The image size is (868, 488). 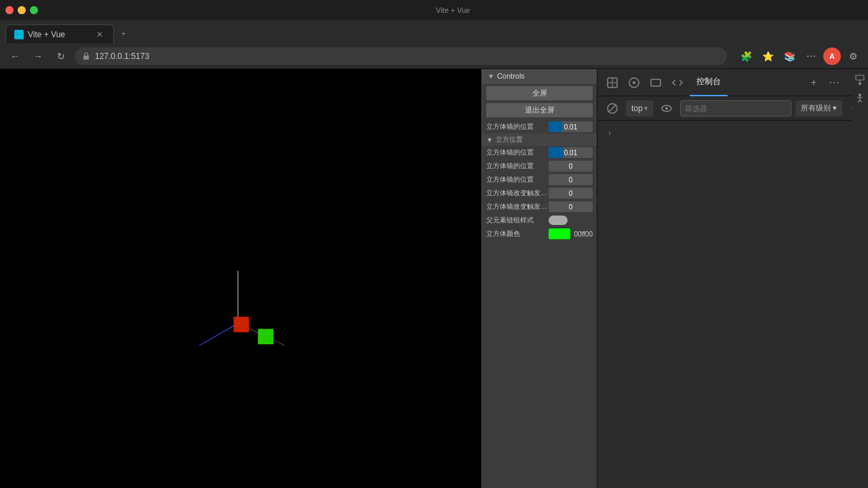 What do you see at coordinates (123, 34) in the screenshot?
I see `new-tab-button: +` at bounding box center [123, 34].